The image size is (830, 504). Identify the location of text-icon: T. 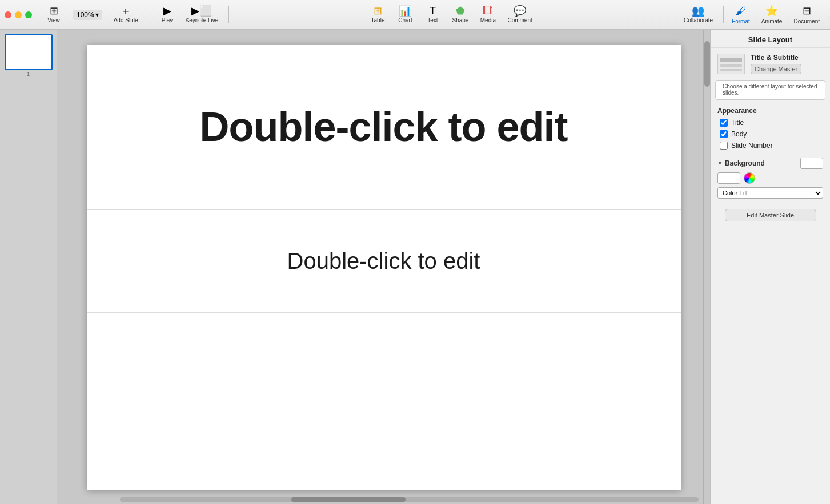
(433, 11).